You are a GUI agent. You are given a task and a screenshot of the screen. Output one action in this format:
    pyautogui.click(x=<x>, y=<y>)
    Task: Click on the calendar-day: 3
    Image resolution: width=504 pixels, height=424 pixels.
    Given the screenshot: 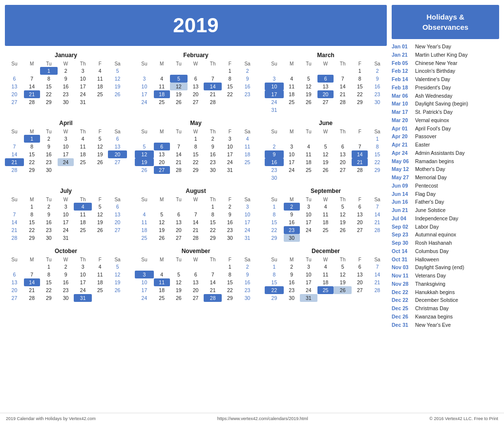 What is the action you would take?
    pyautogui.click(x=230, y=139)
    